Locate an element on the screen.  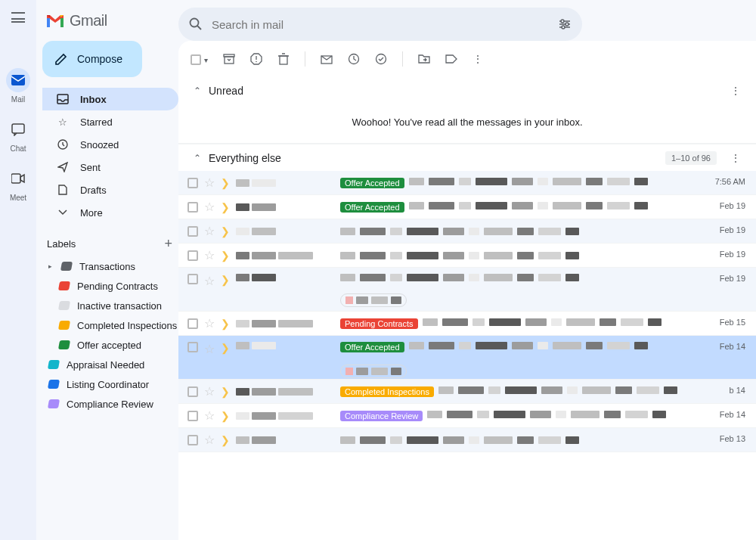
more-button: ⋮ is located at coordinates (478, 59).